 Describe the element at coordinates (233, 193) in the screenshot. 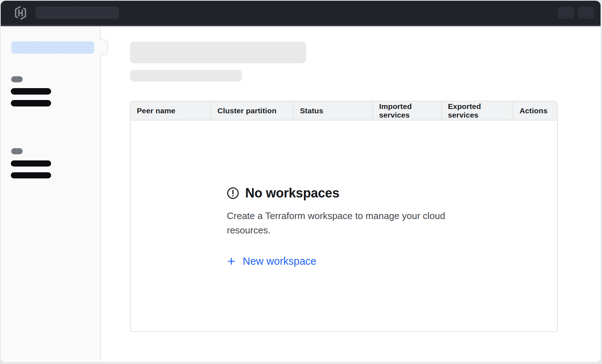

I see `alert-circle-icon` at that location.